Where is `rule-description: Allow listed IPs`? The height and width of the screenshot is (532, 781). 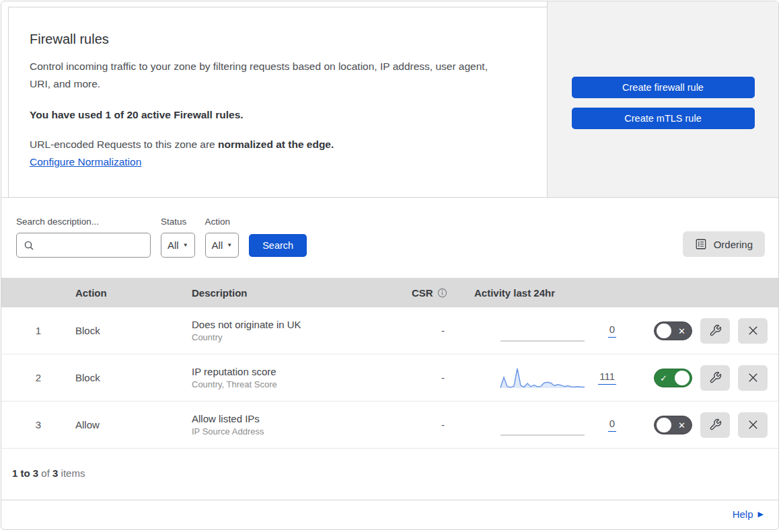
rule-description: Allow listed IPs is located at coordinates (301, 418).